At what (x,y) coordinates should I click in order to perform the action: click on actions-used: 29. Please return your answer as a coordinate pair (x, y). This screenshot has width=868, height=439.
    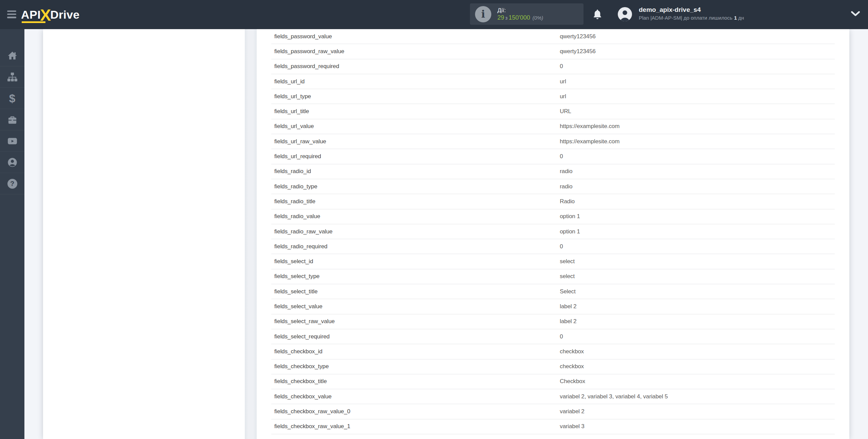
    Looking at the image, I should click on (501, 18).